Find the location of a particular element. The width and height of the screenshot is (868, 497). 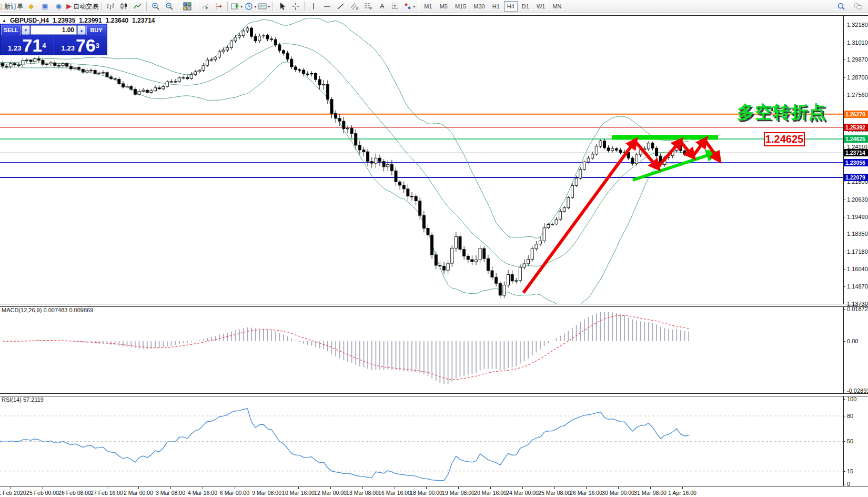

gold-button: ◆ is located at coordinates (31, 6).